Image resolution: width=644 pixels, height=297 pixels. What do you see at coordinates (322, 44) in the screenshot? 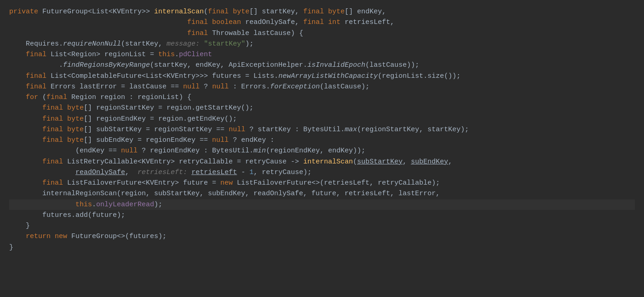
I see `code-line-4: Requires.requireNonNull(startKey, messag…` at bounding box center [322, 44].